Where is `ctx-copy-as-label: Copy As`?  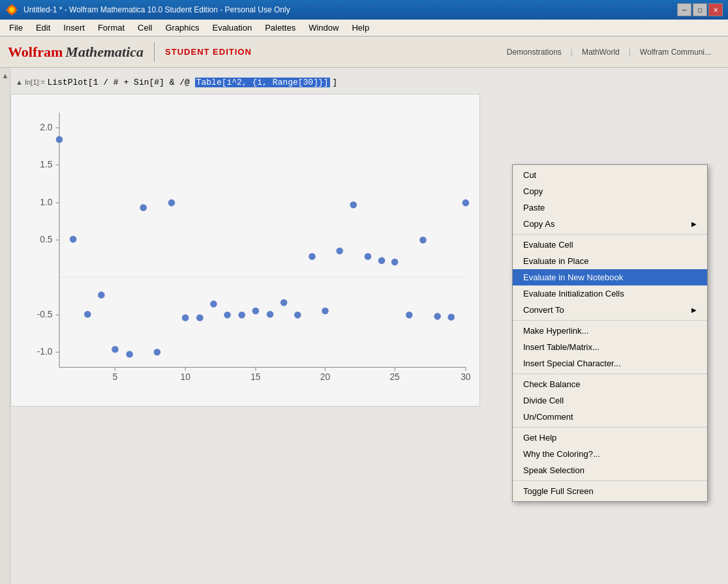 ctx-copy-as-label: Copy As is located at coordinates (539, 224).